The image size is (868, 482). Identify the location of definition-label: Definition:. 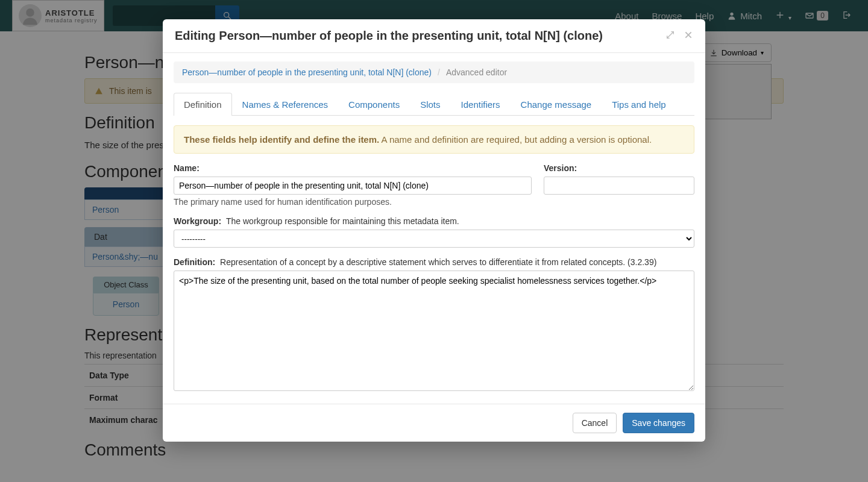
(194, 262).